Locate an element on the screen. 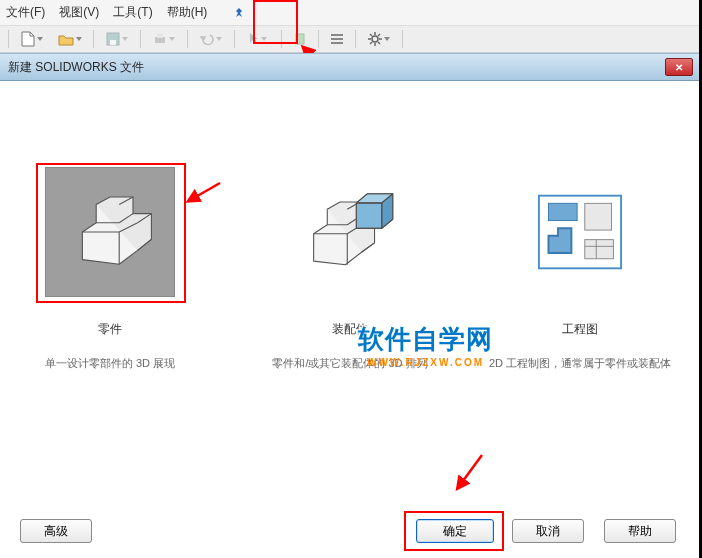 The height and width of the screenshot is (558, 702). ok-button: 确定 is located at coordinates (455, 531).